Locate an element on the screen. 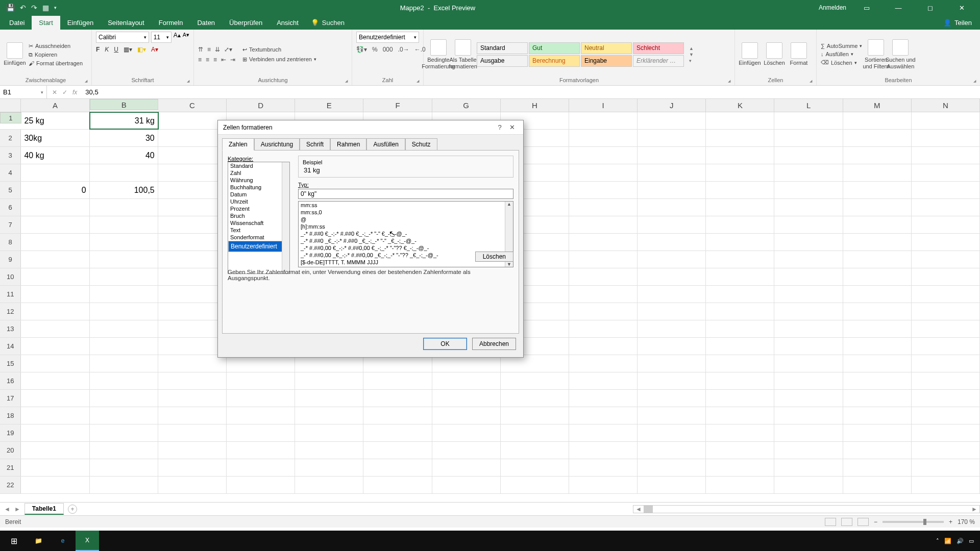  cell-M2 is located at coordinates (877, 138).